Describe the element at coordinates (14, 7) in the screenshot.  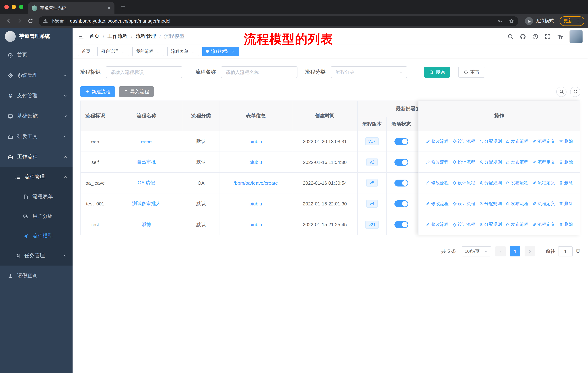
I see `minimize-window-button` at that location.